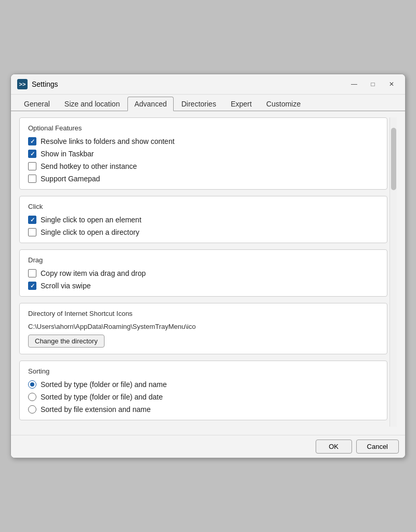 The height and width of the screenshot is (532, 416). I want to click on checkbox-support-gamepad, so click(32, 179).